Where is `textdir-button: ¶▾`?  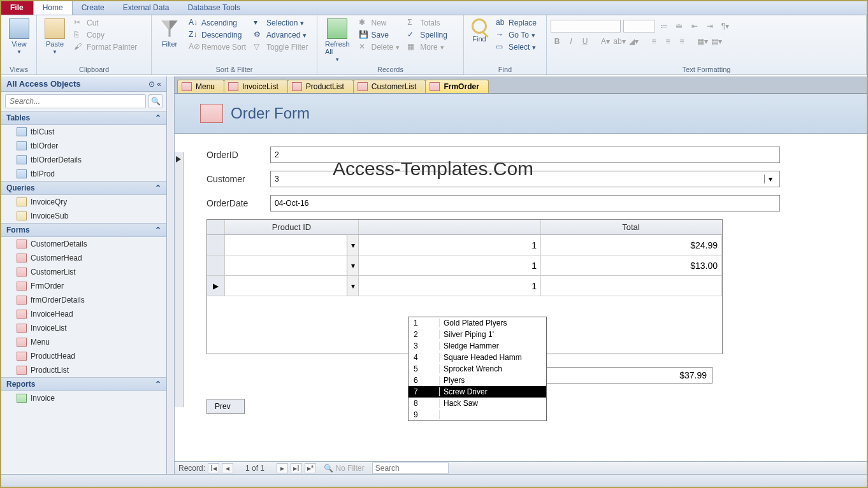
textdir-button: ¶▾ is located at coordinates (725, 26).